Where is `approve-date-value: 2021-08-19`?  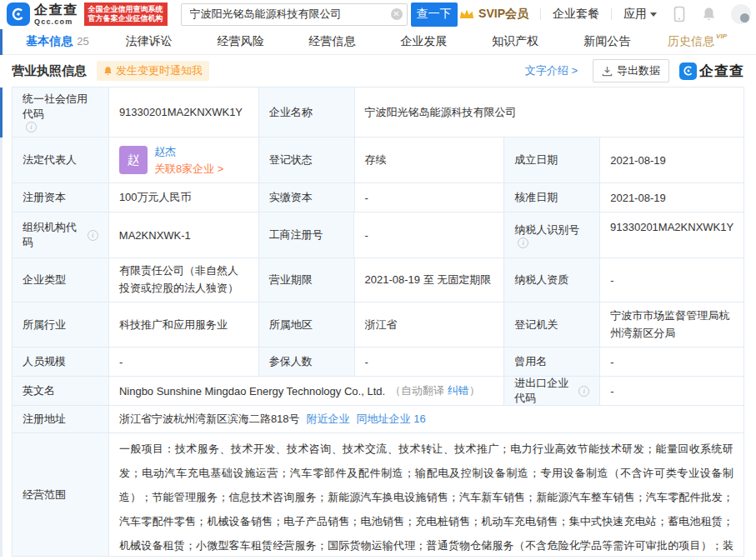
approve-date-value: 2021-08-19 is located at coordinates (672, 198).